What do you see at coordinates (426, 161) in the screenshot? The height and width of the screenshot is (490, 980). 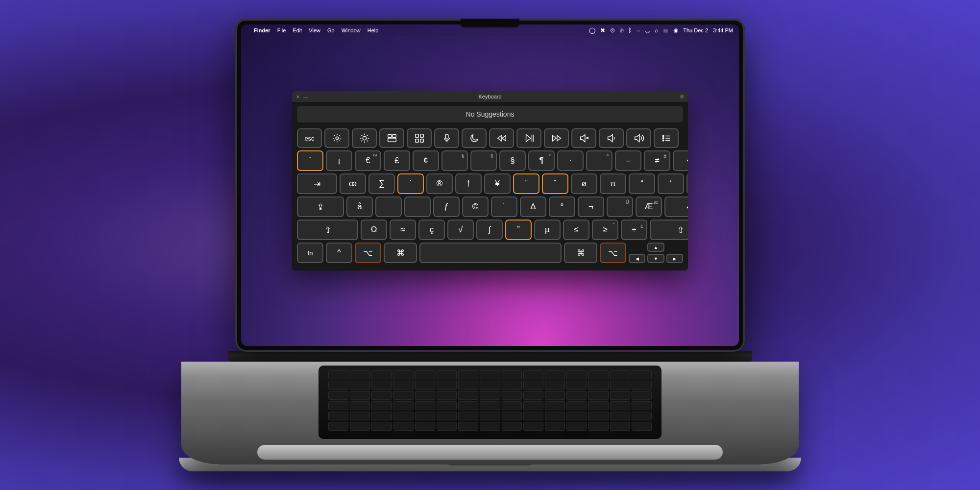 I see `key-4: ¢` at bounding box center [426, 161].